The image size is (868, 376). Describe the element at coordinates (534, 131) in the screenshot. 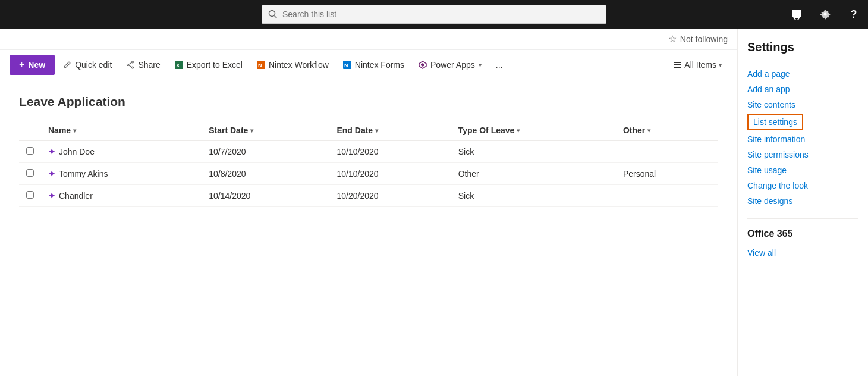

I see `col-header-type-of-leave: Type Of Leave ▾` at that location.